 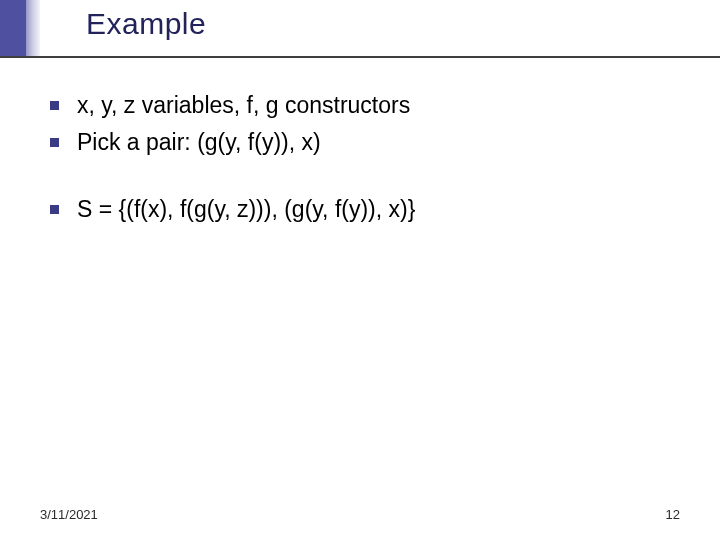 What do you see at coordinates (673, 514) in the screenshot?
I see `footer-page-number: 12` at bounding box center [673, 514].